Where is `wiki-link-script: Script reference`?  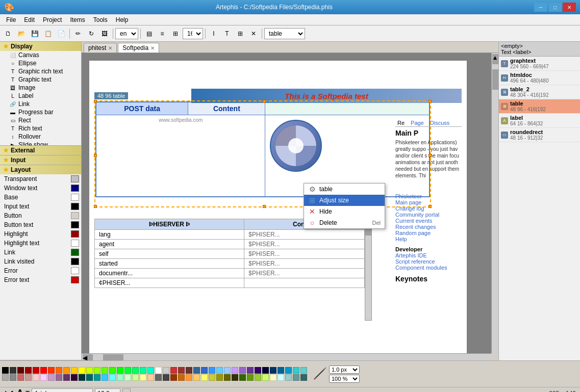 wiki-link-script: Script reference is located at coordinates (428, 262).